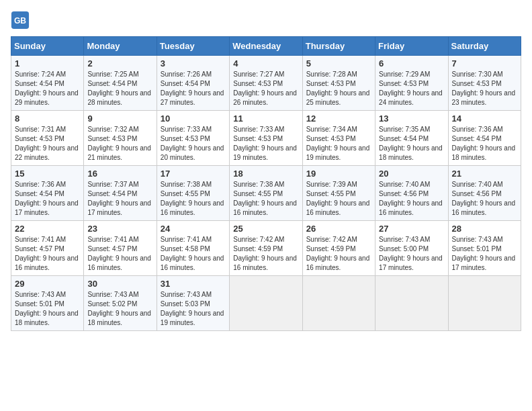 The width and height of the screenshot is (532, 411). I want to click on day-detail: Sunrise: 7:28 AMSunset: 4:53 PMDaylight:…, so click(339, 89).